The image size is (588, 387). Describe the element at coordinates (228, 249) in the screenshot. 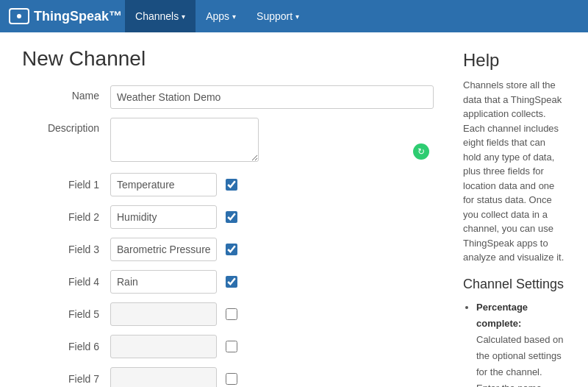

I see `field-row: Field 3` at that location.